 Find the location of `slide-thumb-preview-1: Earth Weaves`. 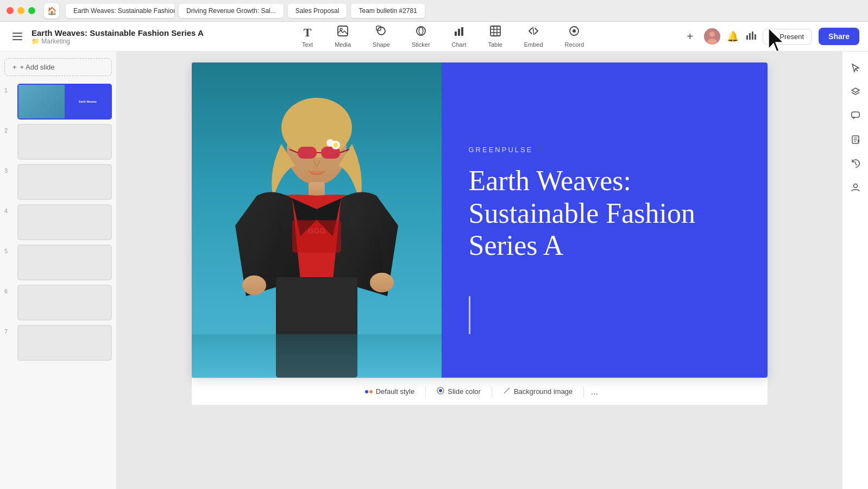

slide-thumb-preview-1: Earth Weaves is located at coordinates (65, 102).